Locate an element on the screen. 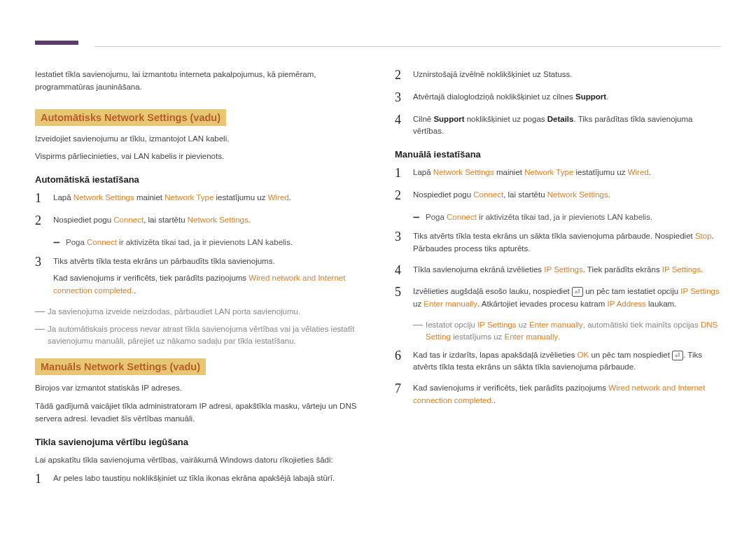 This screenshot has width=756, height=534. note-text: Iestatot opciju IP Settings uz Enter man… is located at coordinates (573, 332).